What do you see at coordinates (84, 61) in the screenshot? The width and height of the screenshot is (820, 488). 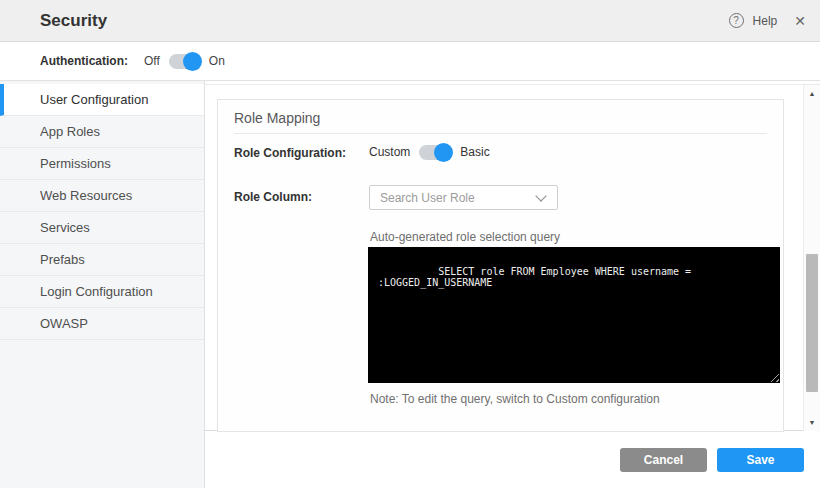 I see `authentication-label: Authentication:` at bounding box center [84, 61].